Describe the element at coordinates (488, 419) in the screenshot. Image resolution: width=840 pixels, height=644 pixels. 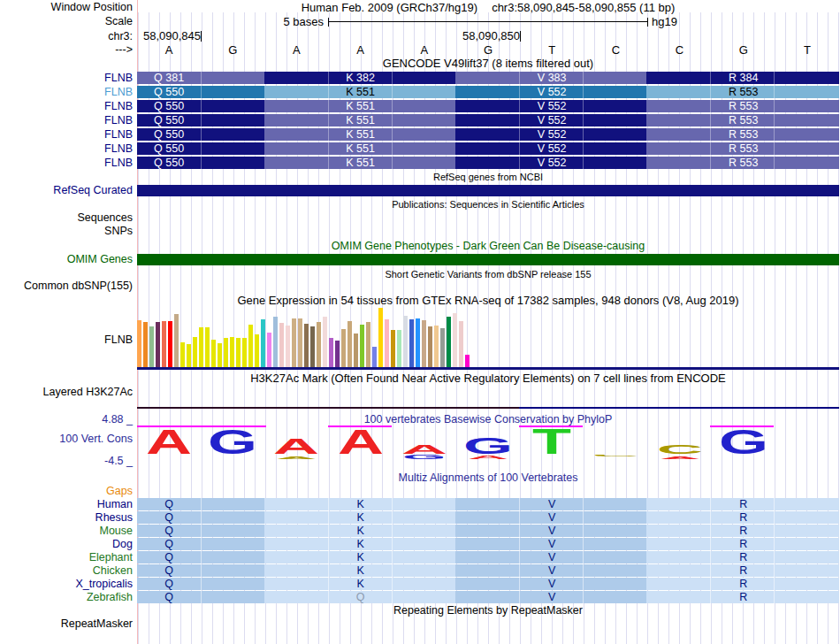
I see `phylop-track-title: 100 vertebrates Basewise Conservation by…` at that location.